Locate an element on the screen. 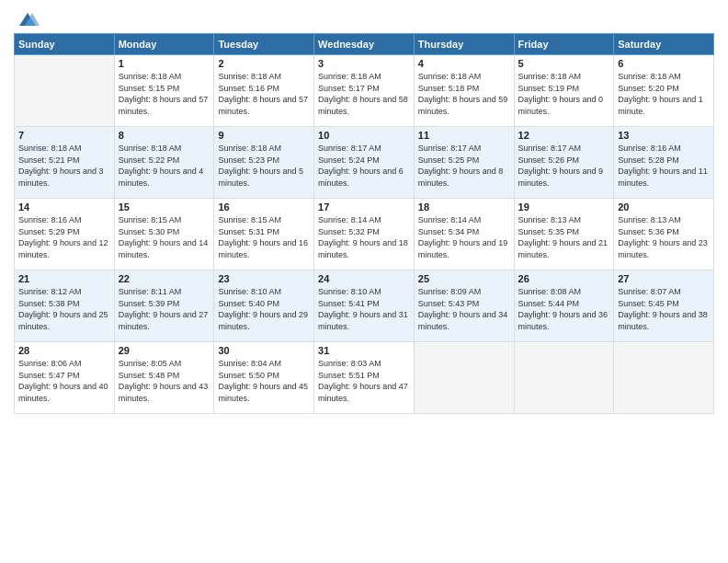 This screenshot has width=728, height=563. col-header-monday: Monday is located at coordinates (164, 44).